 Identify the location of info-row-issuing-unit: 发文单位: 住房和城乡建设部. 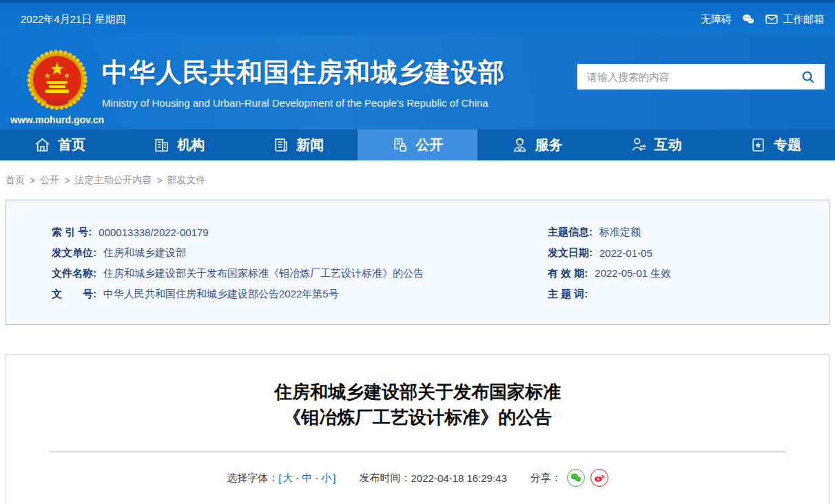
(300, 253).